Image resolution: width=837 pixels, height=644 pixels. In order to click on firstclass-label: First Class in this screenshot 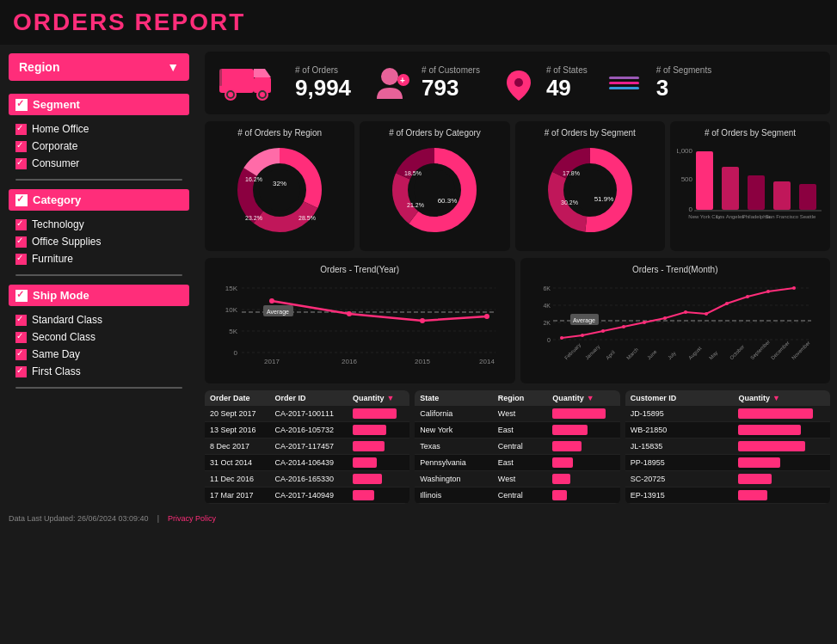, I will do `click(57, 371)`.